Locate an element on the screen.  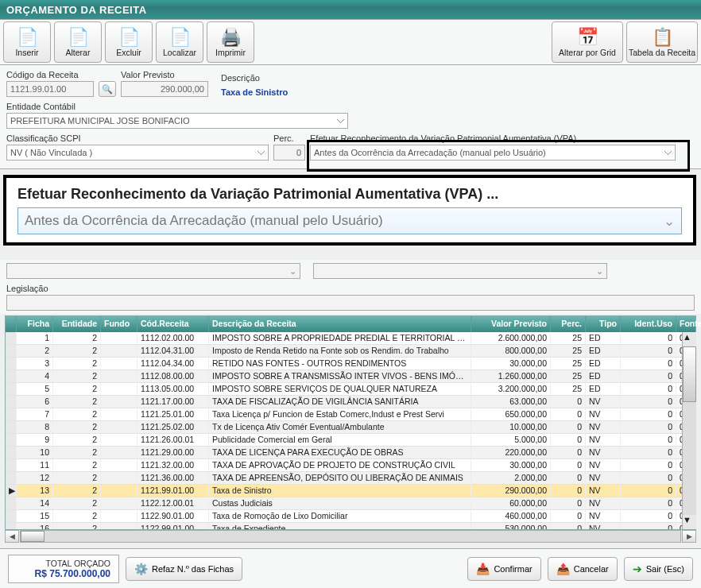
excluir-button: 📄 Excluir is located at coordinates (129, 42).